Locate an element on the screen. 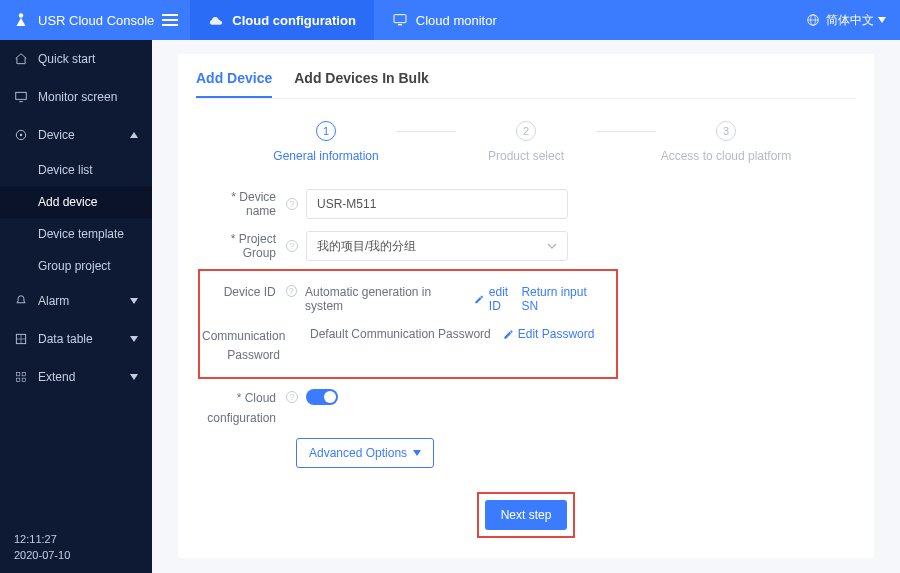 This screenshot has width=900, height=573. sidebar-item-label: Monitor screen is located at coordinates (78, 97).